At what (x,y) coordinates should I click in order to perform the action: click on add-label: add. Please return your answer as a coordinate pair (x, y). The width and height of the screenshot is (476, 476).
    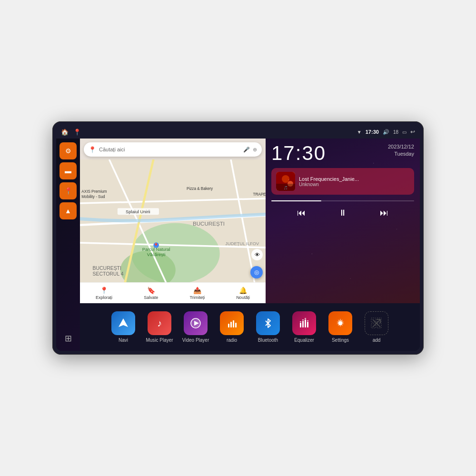
    Looking at the image, I should click on (377, 340).